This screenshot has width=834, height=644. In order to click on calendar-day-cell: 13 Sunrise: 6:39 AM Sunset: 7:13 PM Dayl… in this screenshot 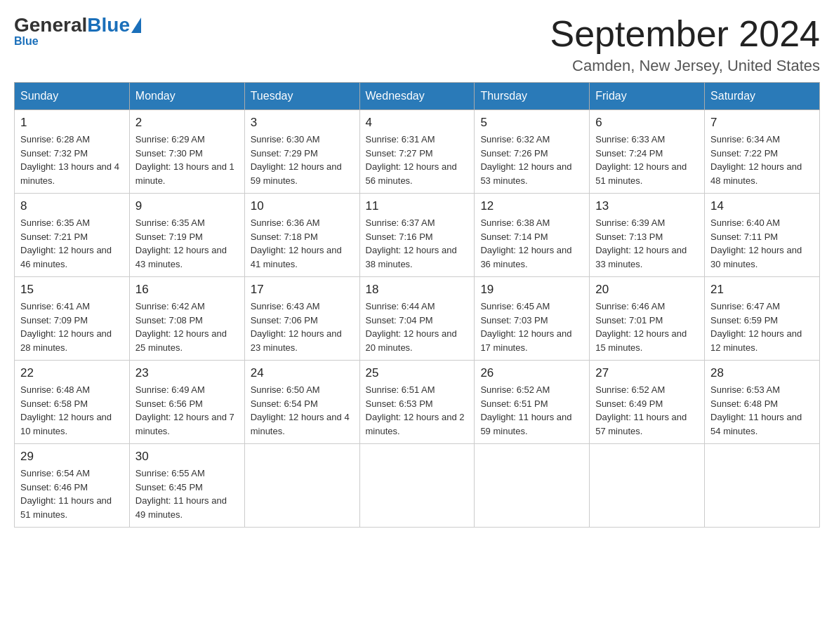, I will do `click(647, 236)`.